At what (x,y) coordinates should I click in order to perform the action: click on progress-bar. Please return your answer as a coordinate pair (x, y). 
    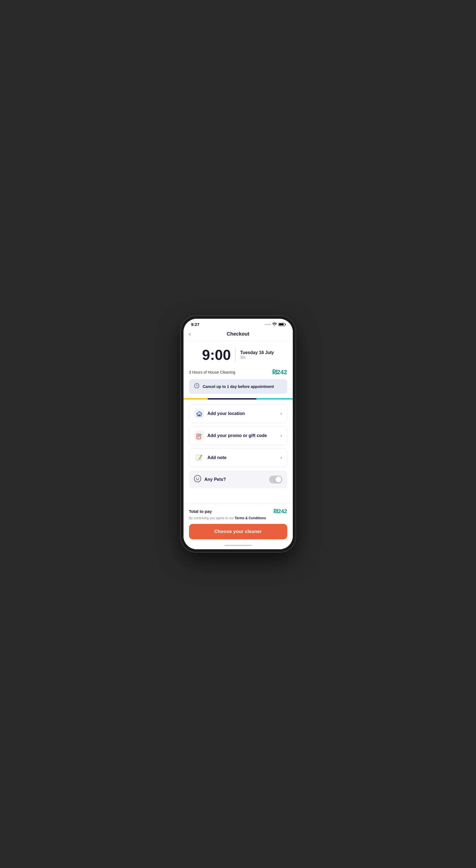
    Looking at the image, I should click on (238, 399).